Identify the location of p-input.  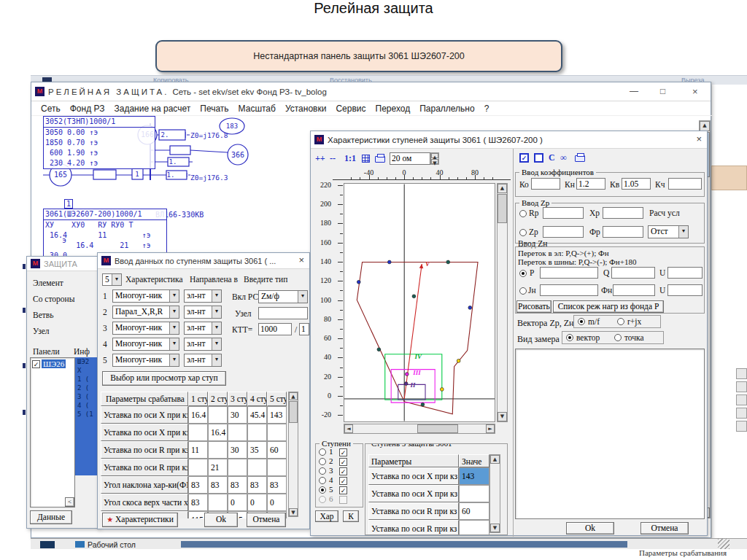
(569, 273).